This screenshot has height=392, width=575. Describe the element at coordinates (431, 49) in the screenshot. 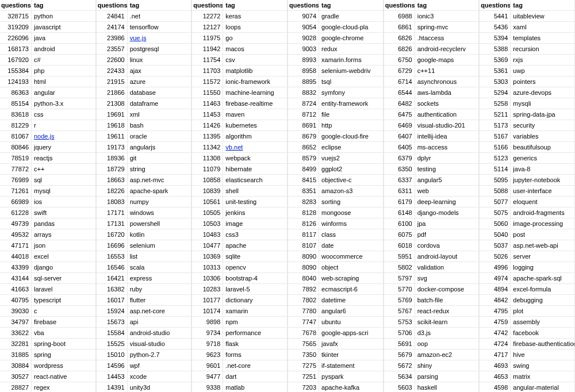

I see `table-row: 6826android-recyclerv` at that location.